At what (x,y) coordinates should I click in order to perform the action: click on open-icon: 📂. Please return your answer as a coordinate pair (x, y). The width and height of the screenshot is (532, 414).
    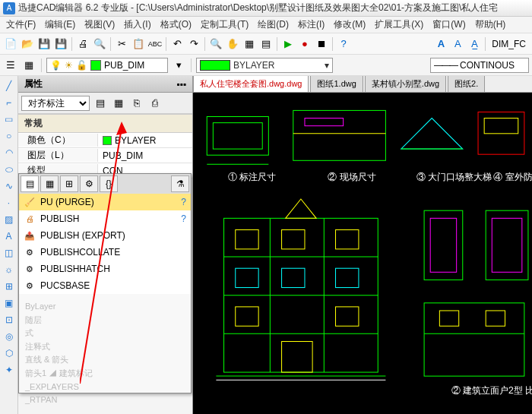
    Looking at the image, I should click on (27, 44).